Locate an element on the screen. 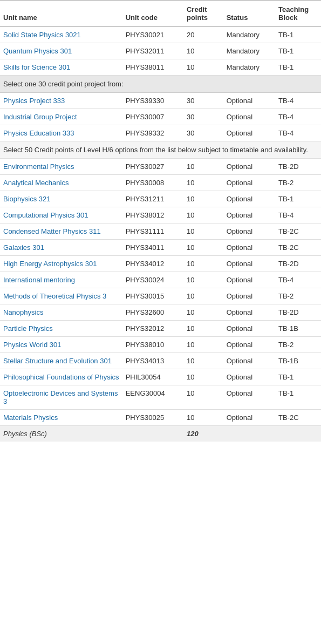 Image resolution: width=321 pixels, height=644 pixels. total-code-cell is located at coordinates (153, 434).